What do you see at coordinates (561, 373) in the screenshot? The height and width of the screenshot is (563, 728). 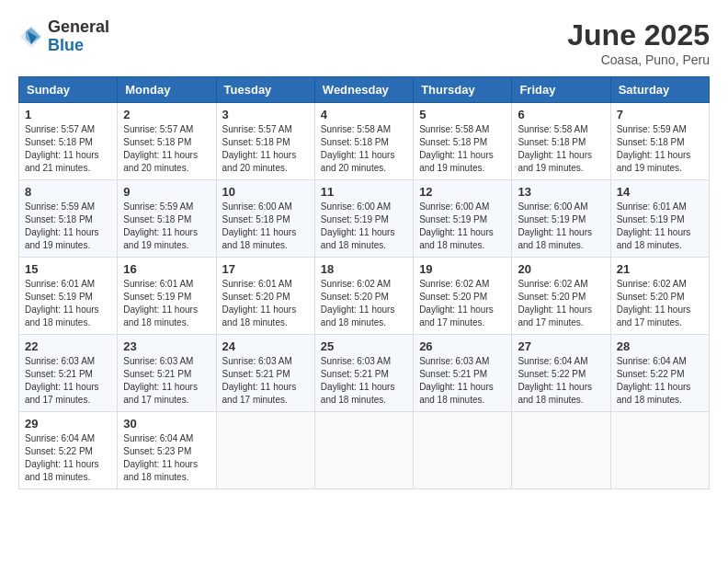 I see `calendar-cell: 27Sunrise: 6:04 AM Sunset: 5:22 PM Dayli…` at bounding box center [561, 373].